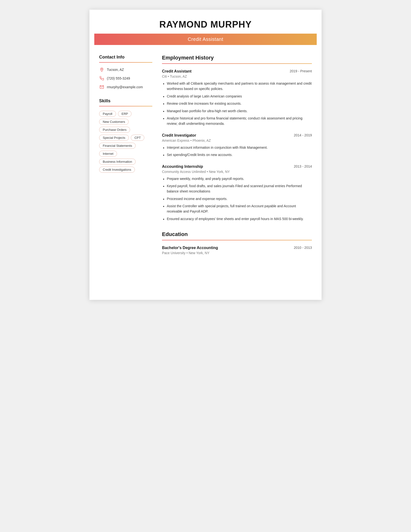 The image size is (411, 532). Describe the element at coordinates (179, 135) in the screenshot. I see `job-title: Credit Investigator` at that location.